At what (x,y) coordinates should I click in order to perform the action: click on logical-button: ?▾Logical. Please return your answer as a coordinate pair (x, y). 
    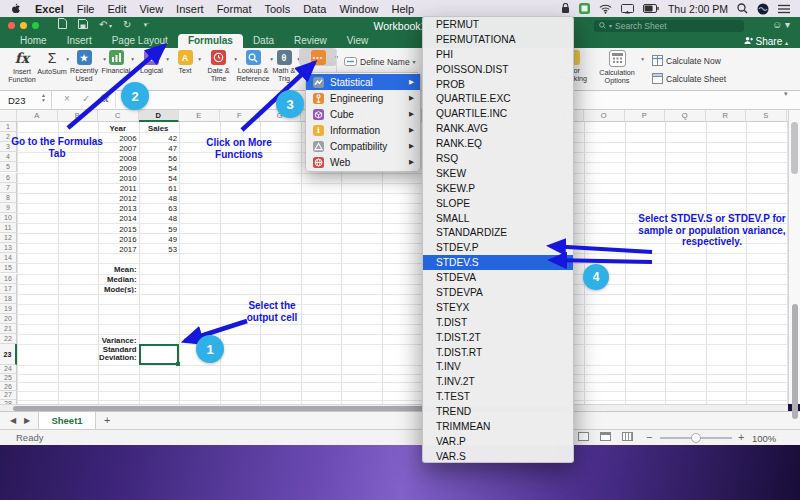
    Looking at the image, I should click on (152, 62).